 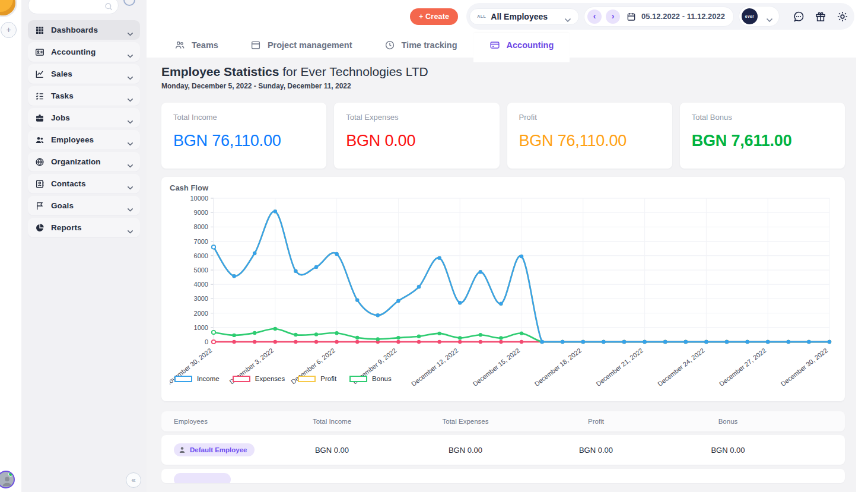 What do you see at coordinates (109, 7) in the screenshot?
I see `search-icon` at bounding box center [109, 7].